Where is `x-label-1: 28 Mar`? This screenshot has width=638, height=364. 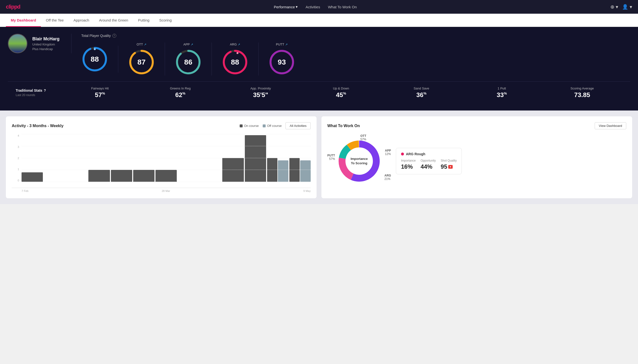
x-label-1: 28 Mar is located at coordinates (166, 191).